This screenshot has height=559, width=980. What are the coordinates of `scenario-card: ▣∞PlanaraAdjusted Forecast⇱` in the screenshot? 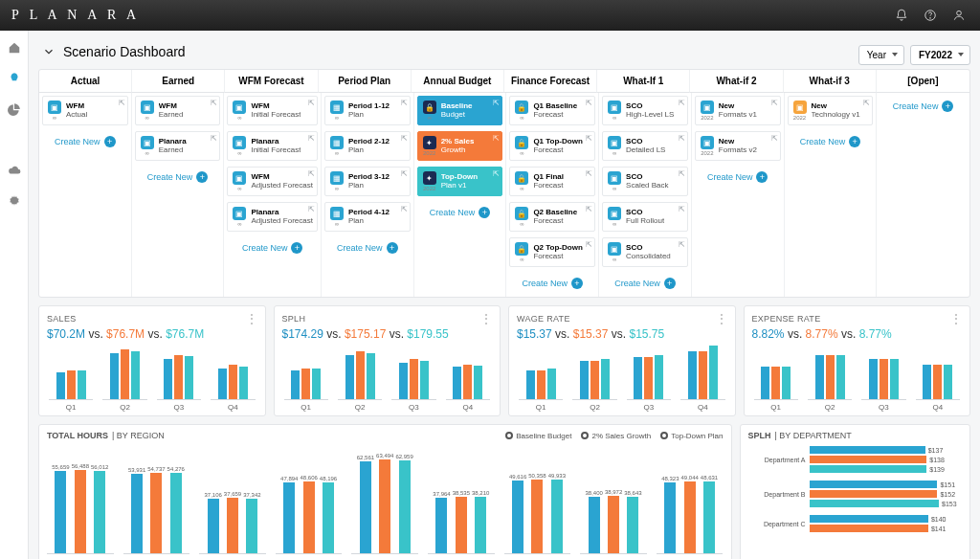 It's located at (272, 216).